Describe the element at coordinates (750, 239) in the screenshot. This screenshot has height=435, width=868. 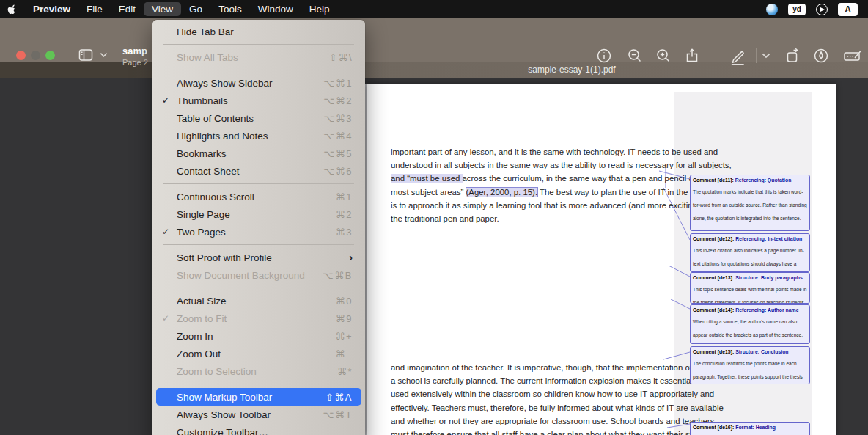
I see `comment-header: Comment [de12]: Referencing: In-text cit…` at that location.